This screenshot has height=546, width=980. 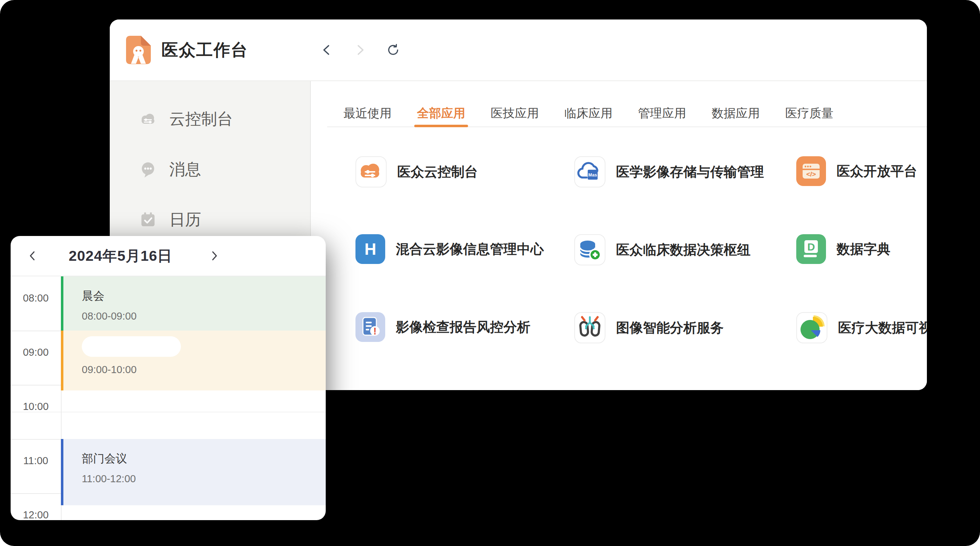 I want to click on app-label: 医众临床数据决策枢纽, so click(x=683, y=250).